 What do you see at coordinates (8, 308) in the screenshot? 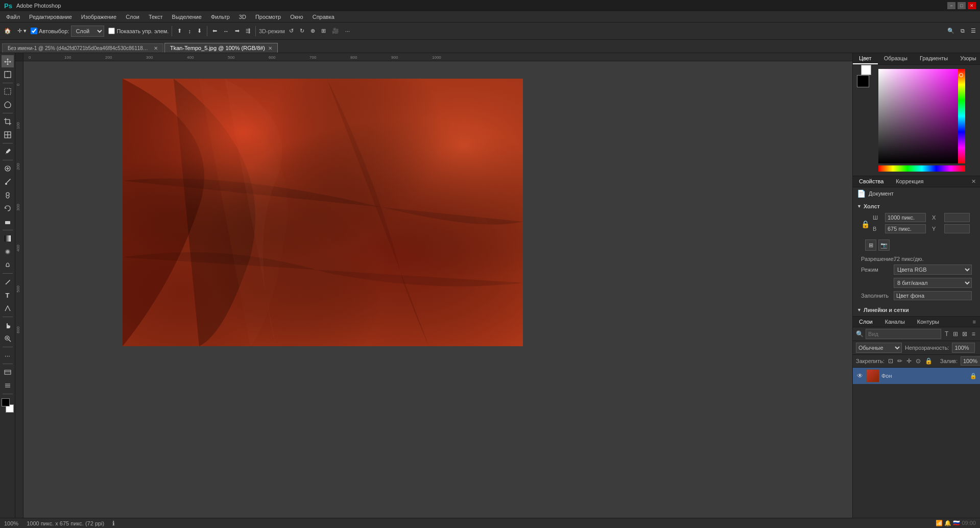
I see `tool-path` at bounding box center [8, 308].